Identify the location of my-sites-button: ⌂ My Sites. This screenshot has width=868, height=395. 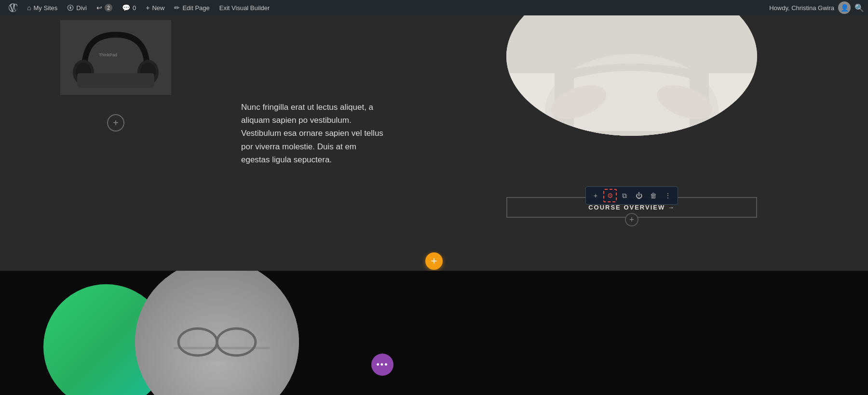
(42, 8).